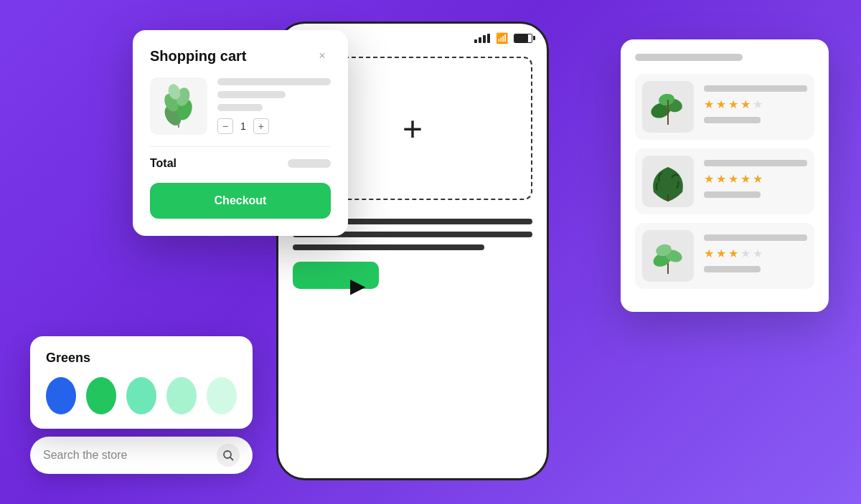 The width and height of the screenshot is (861, 504). Describe the element at coordinates (358, 286) in the screenshot. I see `cursor-arrow: ▶` at that location.